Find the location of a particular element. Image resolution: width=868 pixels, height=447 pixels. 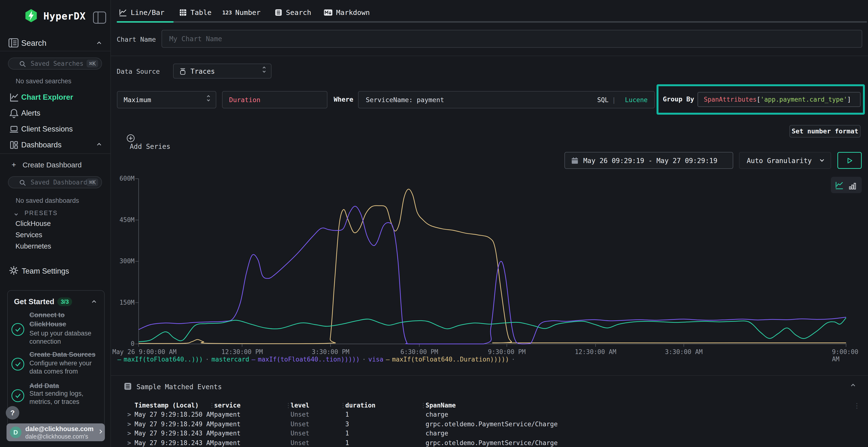

sidebar-collapse-icon is located at coordinates (100, 18).